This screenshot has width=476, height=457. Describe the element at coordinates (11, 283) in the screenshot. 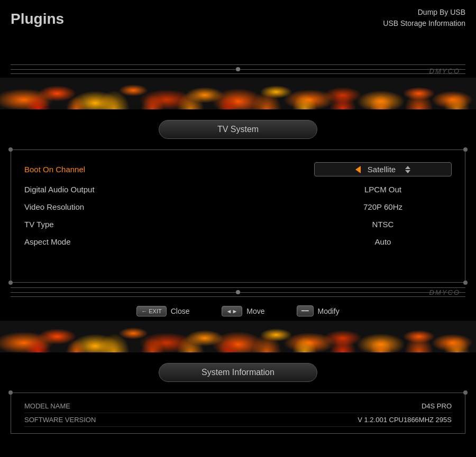

I see `corner-bl` at that location.